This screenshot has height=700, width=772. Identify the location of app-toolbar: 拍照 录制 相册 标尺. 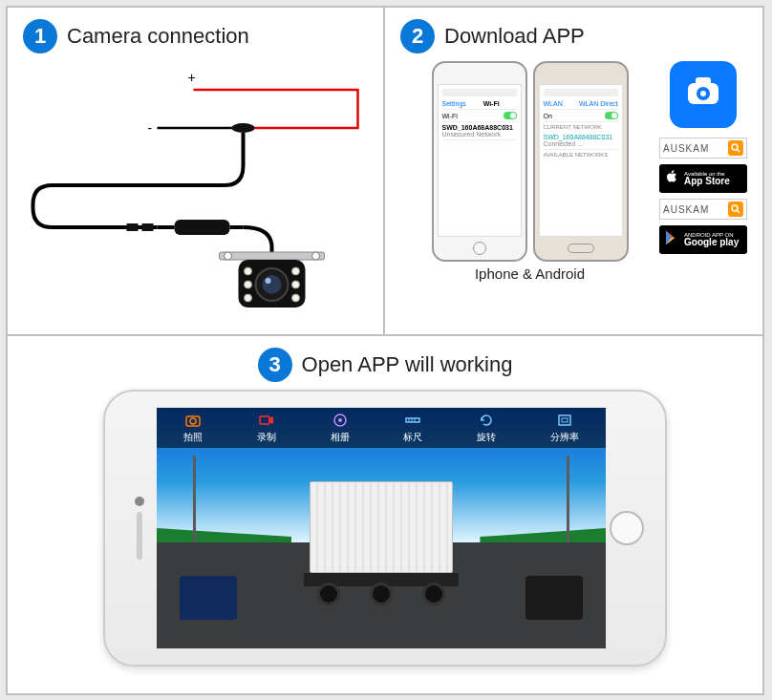
(381, 428).